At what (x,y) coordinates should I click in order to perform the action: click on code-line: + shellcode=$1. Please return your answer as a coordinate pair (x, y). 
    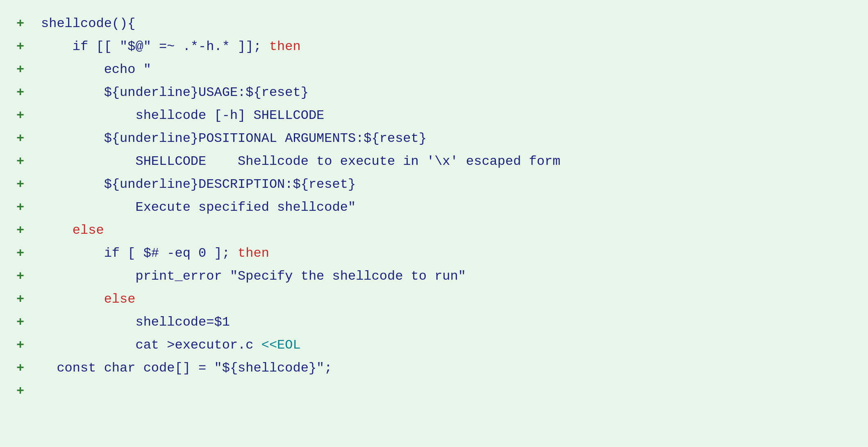
    Looking at the image, I should click on (434, 322).